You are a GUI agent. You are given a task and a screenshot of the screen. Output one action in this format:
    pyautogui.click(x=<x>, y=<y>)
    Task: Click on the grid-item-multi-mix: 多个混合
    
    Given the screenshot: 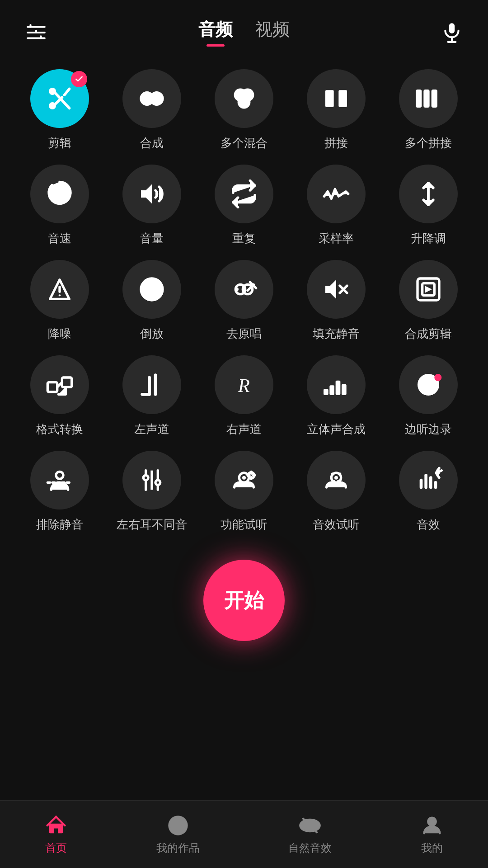 What is the action you would take?
    pyautogui.click(x=244, y=110)
    